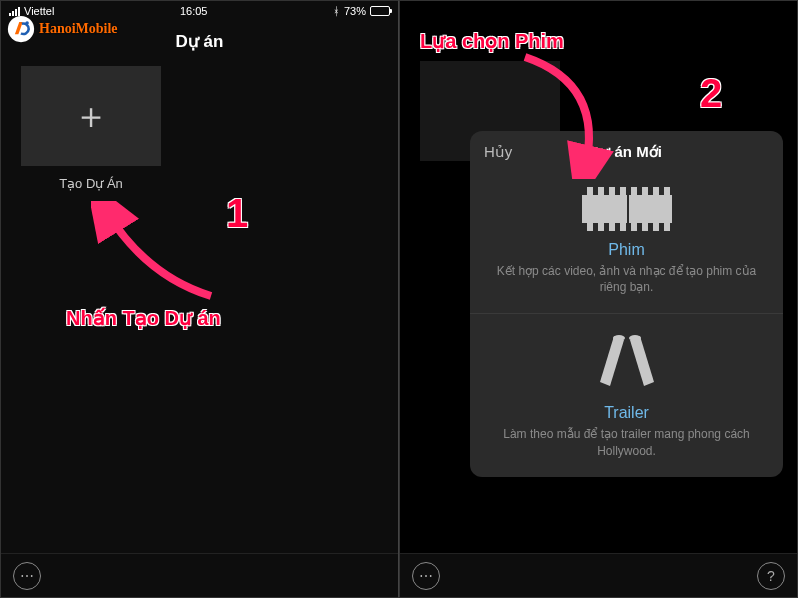 This screenshot has width=800, height=600. What do you see at coordinates (626, 413) in the screenshot?
I see `option-trailer-title: Trailer` at bounding box center [626, 413].